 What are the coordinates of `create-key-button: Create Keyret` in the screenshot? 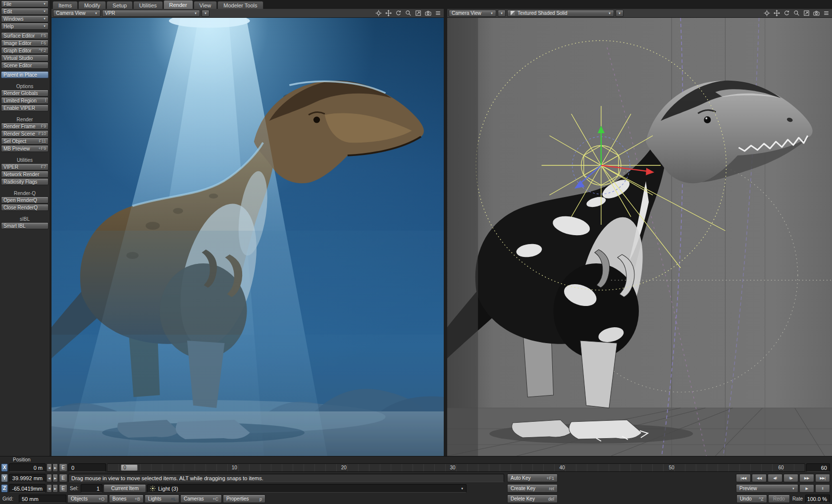 It's located at (532, 488).